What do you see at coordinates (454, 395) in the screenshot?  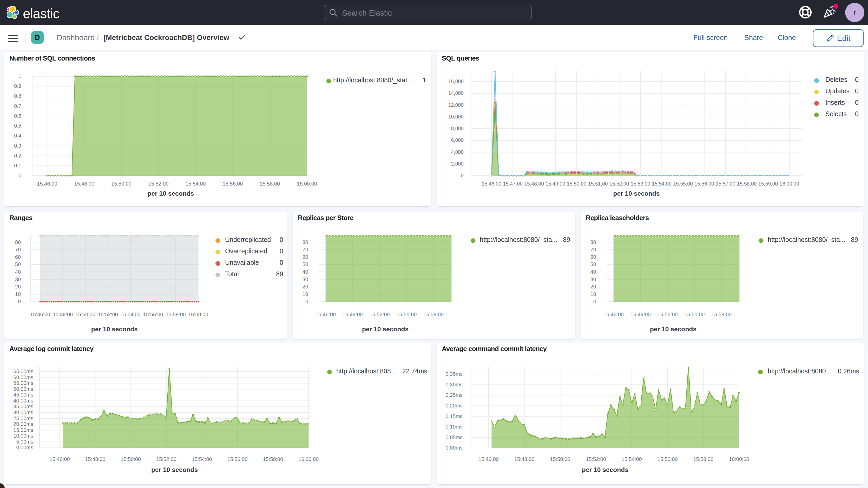 I see `svg-text: 0.25ms` at bounding box center [454, 395].